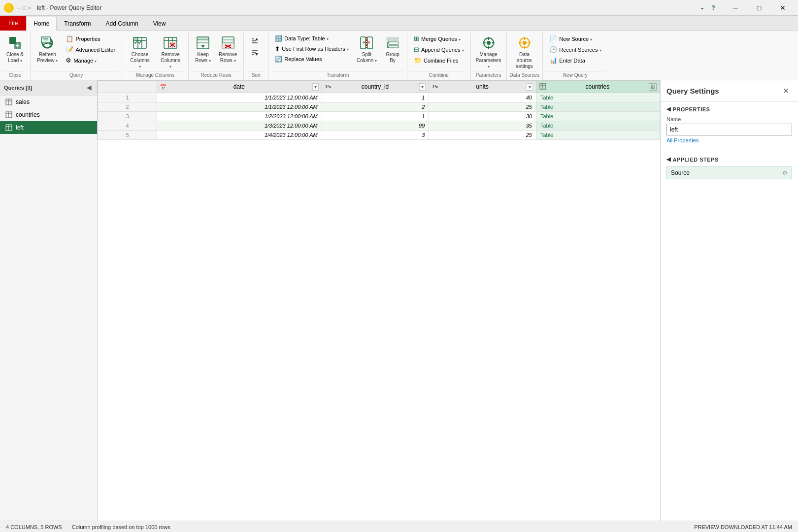 The image size is (798, 532). Describe the element at coordinates (439, 56) in the screenshot. I see `ribbon-group-combine: ⊞ Merge Queries ▾ ⊟ Append Queries ▾ 📁 C…` at that location.